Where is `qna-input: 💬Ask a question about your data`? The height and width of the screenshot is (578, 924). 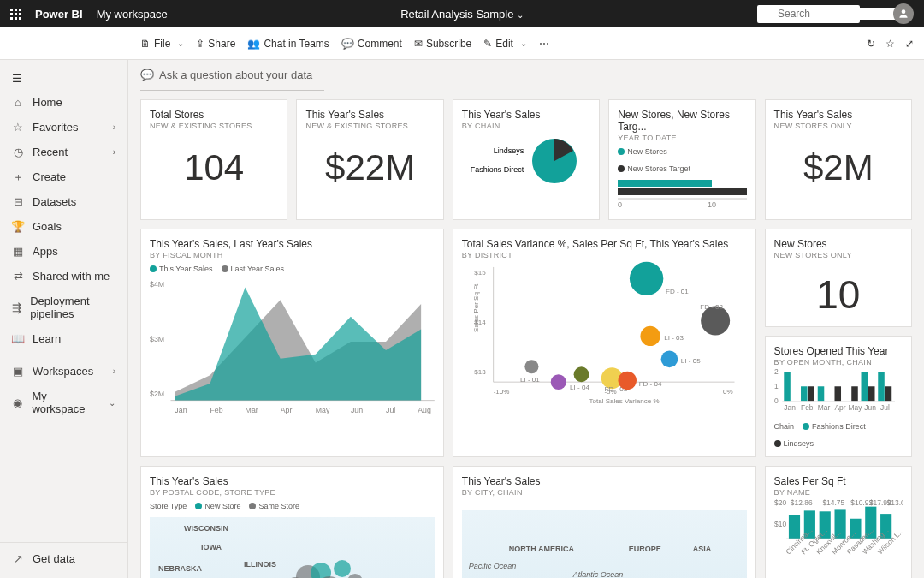
qna-input: 💬Ask a question about your data is located at coordinates (233, 75).